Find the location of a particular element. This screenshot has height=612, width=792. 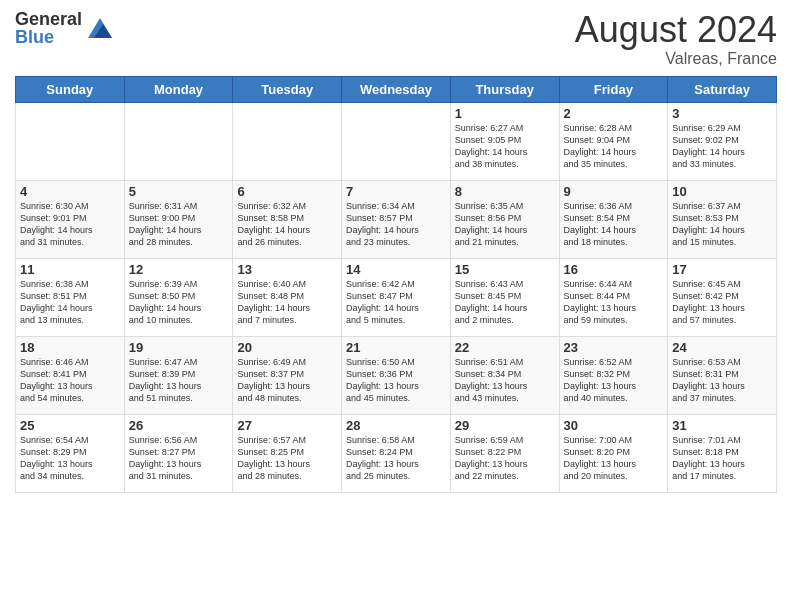

day-cell: 16Sunrise: 6:44 AM Sunset: 8:44 PM Dayli… is located at coordinates (614, 297).